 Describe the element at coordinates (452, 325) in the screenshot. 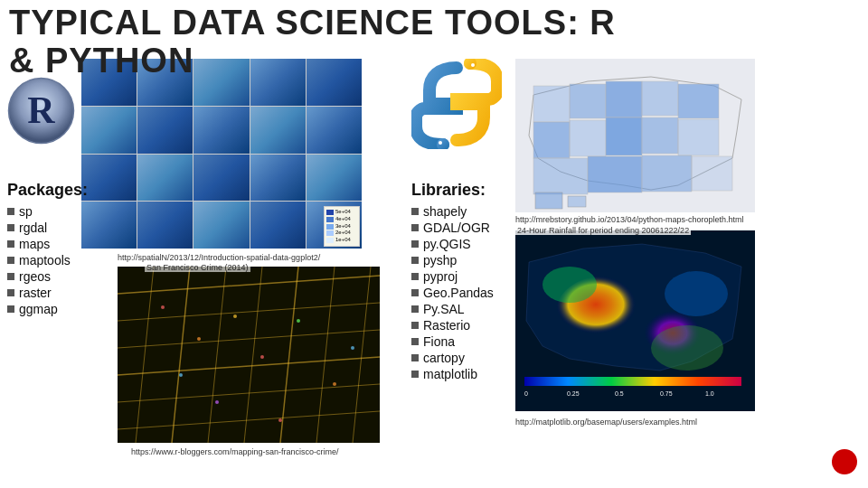

I see `library-item: Rasterio` at that location.